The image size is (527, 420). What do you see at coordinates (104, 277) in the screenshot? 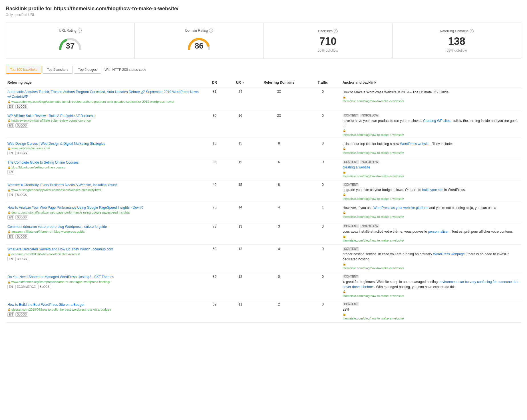
I see `referring-page-title-link: Do You Need Shared or Managed WordPress …` at bounding box center [104, 277].